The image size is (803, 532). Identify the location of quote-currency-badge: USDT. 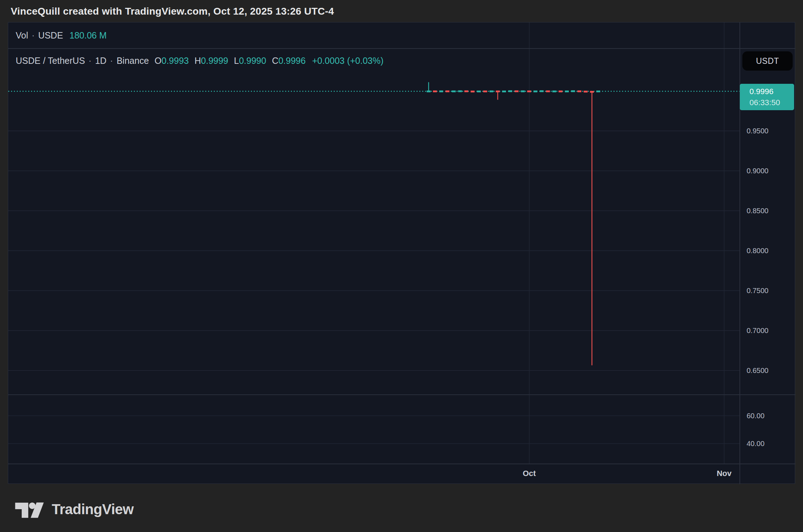
(767, 61).